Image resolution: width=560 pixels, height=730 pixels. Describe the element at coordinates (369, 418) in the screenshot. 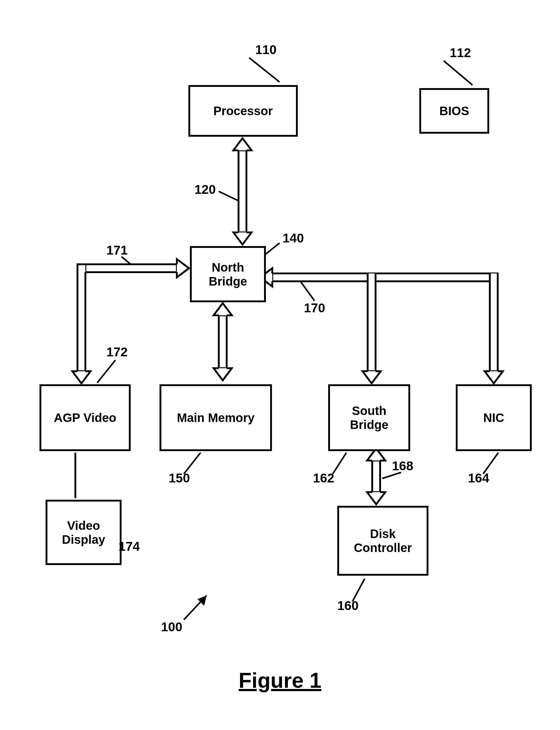

I see `south-bridge-box: South Bridge` at that location.